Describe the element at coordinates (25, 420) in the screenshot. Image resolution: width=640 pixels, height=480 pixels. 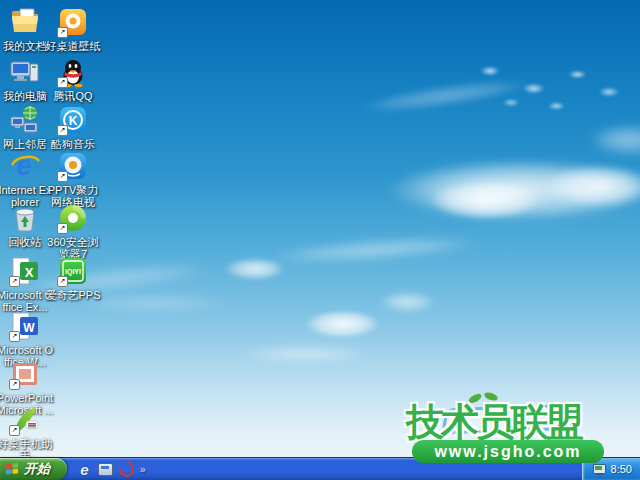
I see `phone-assistant-icon` at that location.